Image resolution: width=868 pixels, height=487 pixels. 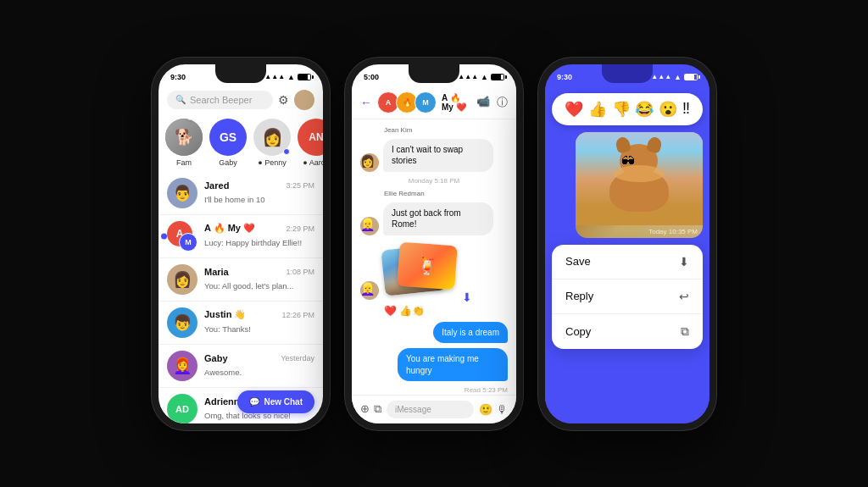 I want to click on settings-icon: ⚙, so click(x=283, y=100).